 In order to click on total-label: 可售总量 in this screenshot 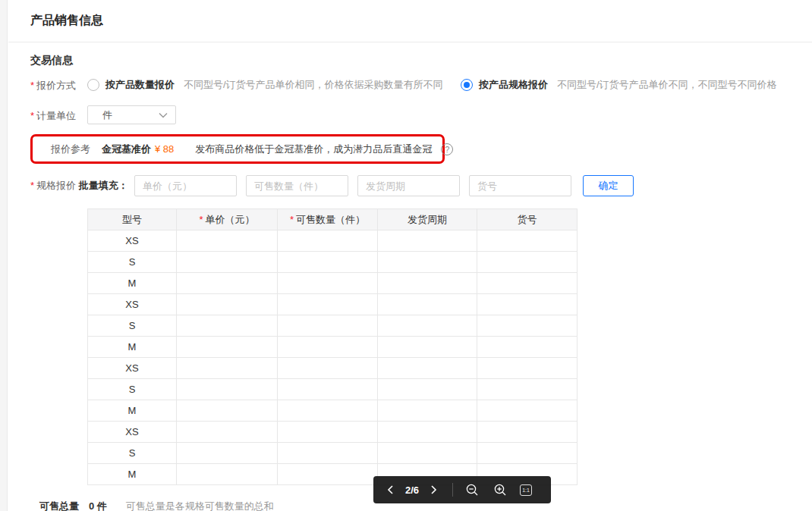, I will do `click(59, 505)`.